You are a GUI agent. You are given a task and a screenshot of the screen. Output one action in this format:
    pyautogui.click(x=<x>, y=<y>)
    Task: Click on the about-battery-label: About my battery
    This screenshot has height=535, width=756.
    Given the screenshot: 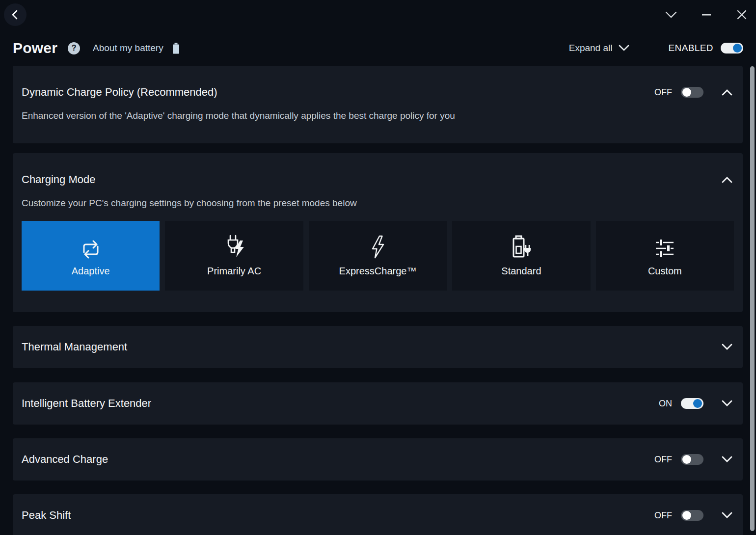 What is the action you would take?
    pyautogui.click(x=128, y=48)
    